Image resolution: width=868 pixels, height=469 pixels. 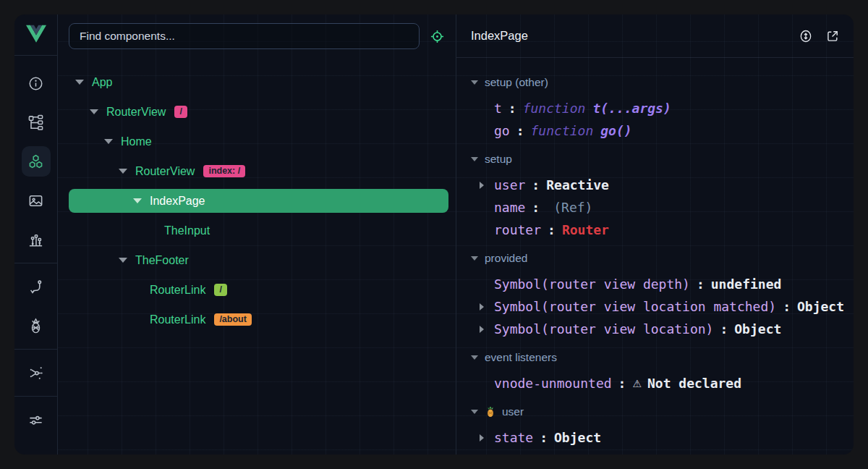 I want to click on section-header: setup (other), so click(x=663, y=83).